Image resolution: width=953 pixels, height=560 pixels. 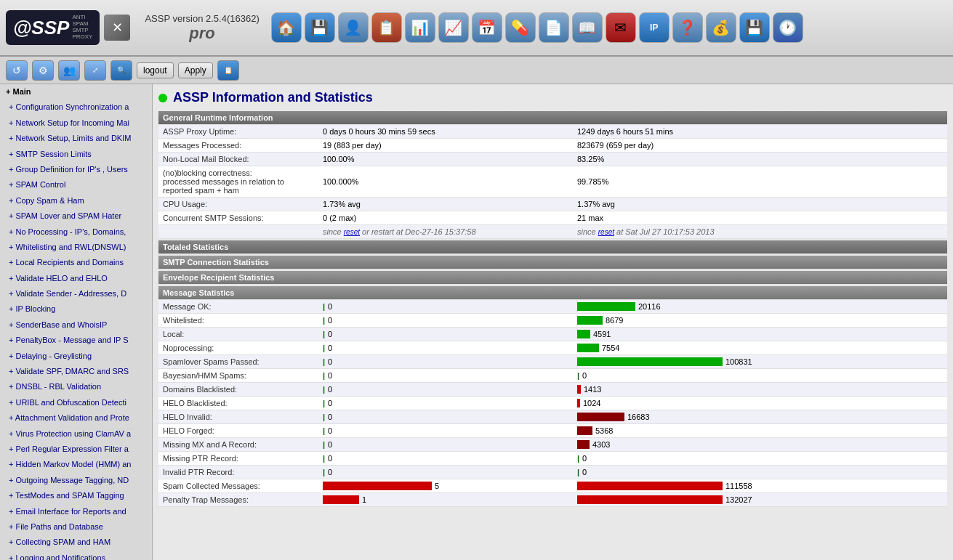 What do you see at coordinates (76, 138) in the screenshot?
I see `sidebar-item-network-setup: + Network Setup, Limits and DKIM` at bounding box center [76, 138].